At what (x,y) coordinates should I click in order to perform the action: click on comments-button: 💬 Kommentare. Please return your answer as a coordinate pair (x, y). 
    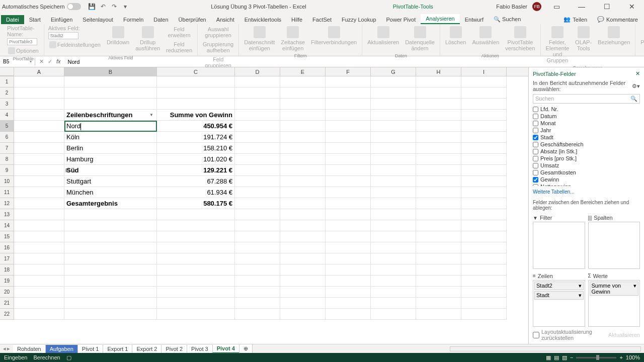
    Looking at the image, I should click on (618, 19).